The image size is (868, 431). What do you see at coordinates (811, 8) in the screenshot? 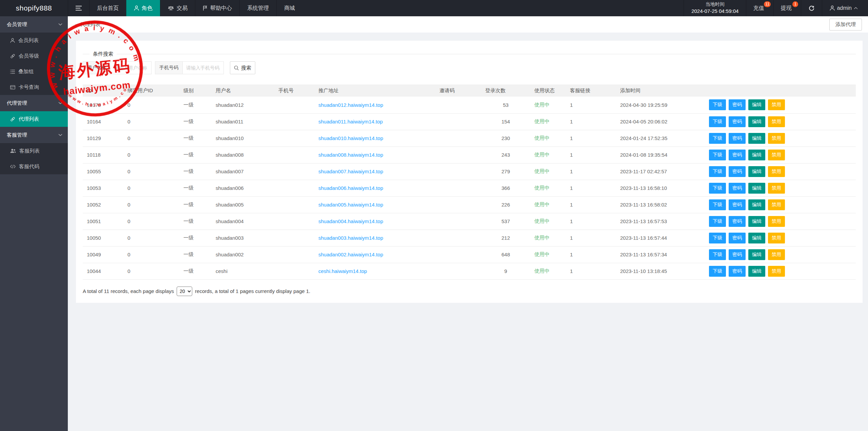
I see `refresh-button` at bounding box center [811, 8].